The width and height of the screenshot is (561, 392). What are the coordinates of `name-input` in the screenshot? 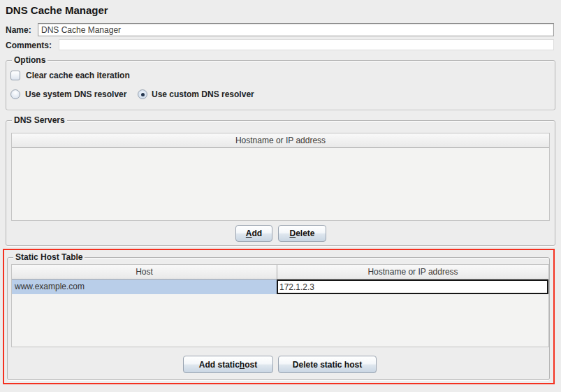 It's located at (296, 29).